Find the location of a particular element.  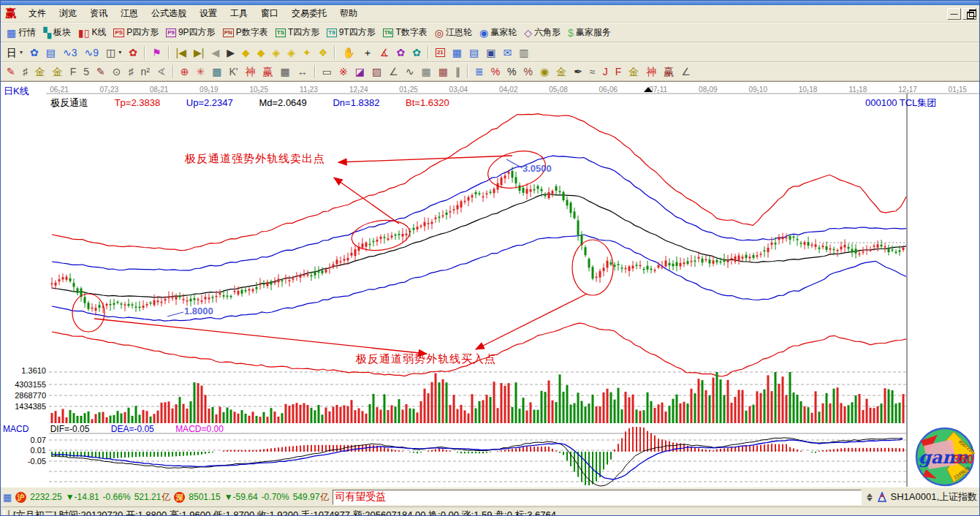

k-note-tool-button: K' is located at coordinates (233, 72).